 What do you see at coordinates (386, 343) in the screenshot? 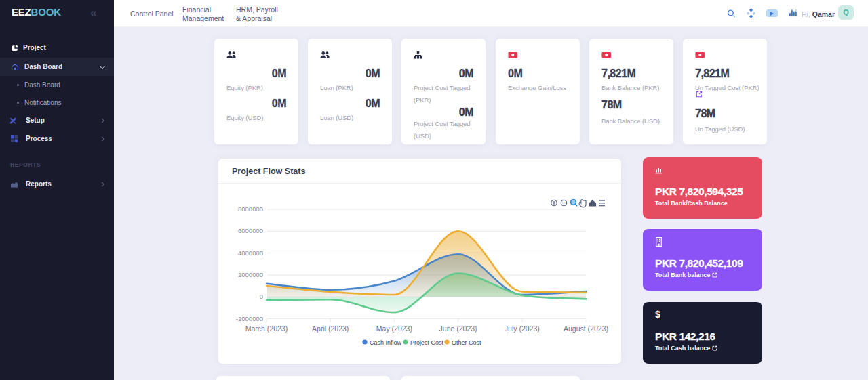
I see `svg-text: Cash Inflow` at bounding box center [386, 343].